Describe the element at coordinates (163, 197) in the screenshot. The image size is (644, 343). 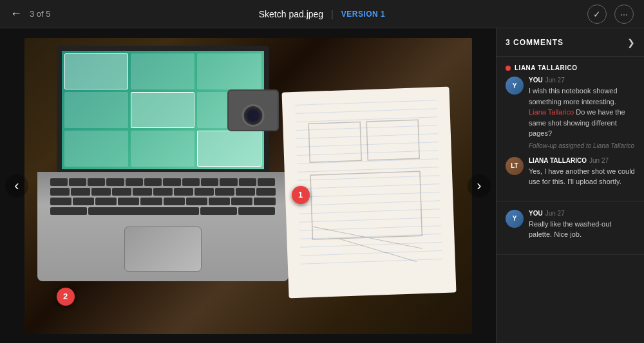
I see `keyboard` at that location.